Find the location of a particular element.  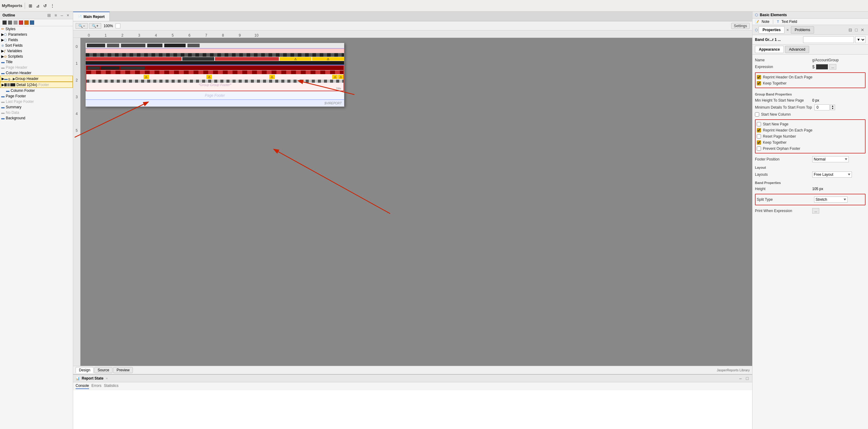

expression-row: Expression $ ... is located at coordinates (810, 67).